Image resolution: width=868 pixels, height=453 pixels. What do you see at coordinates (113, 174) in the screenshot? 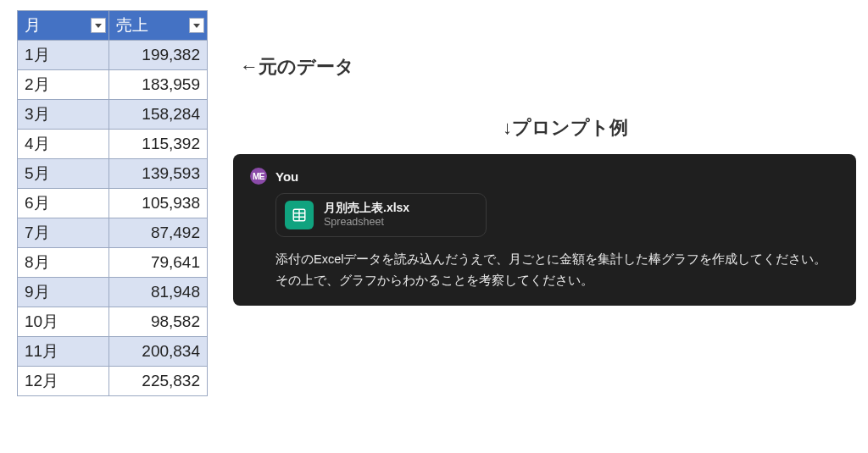
I see `table-row: 5月139,593` at bounding box center [113, 174].